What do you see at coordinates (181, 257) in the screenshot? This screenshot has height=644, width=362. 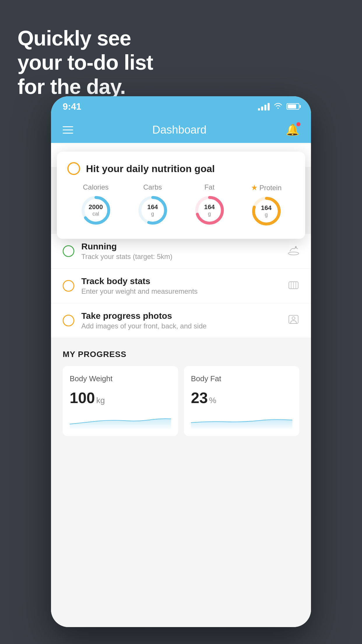 I see `todo-sub-running: Track your stats (target: 5km)` at bounding box center [181, 257].